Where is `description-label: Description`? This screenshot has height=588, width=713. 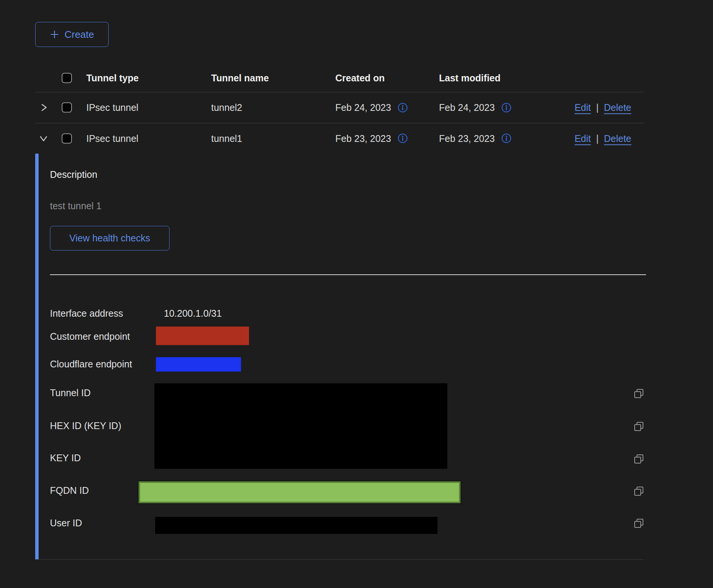 description-label: Description is located at coordinates (73, 175).